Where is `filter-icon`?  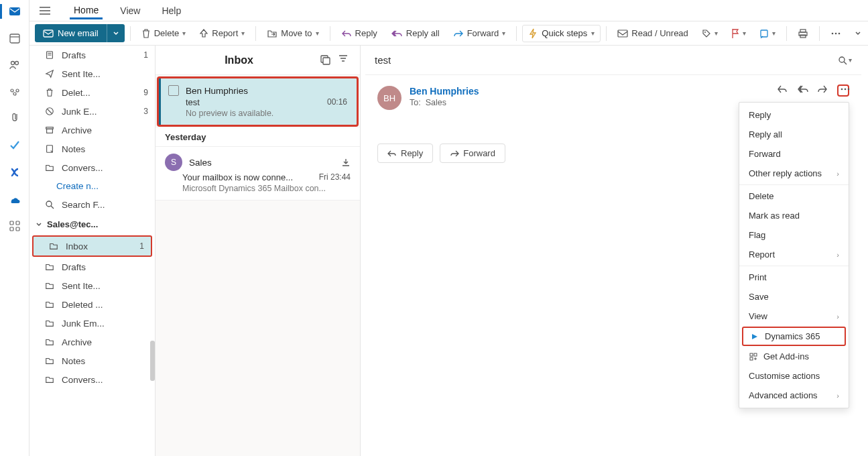
filter-icon is located at coordinates (345, 60).